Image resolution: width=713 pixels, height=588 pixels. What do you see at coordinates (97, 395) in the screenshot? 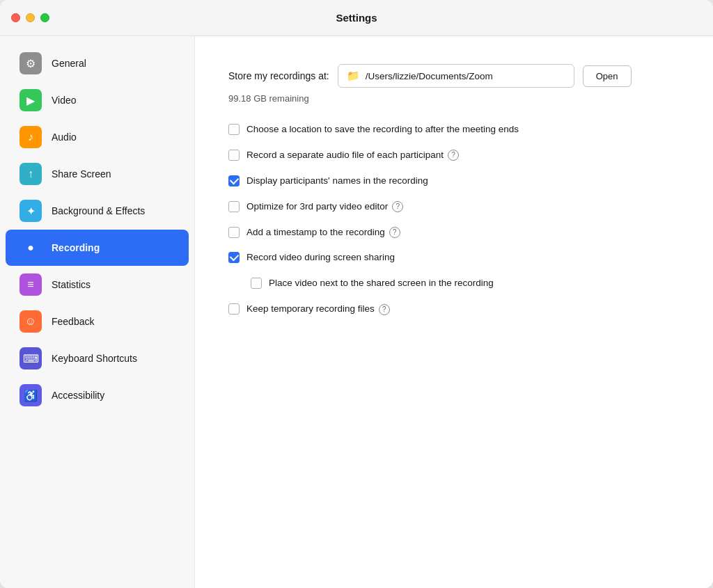
I see `sidebar-item-accessibility: ♿Accessibility` at bounding box center [97, 395].